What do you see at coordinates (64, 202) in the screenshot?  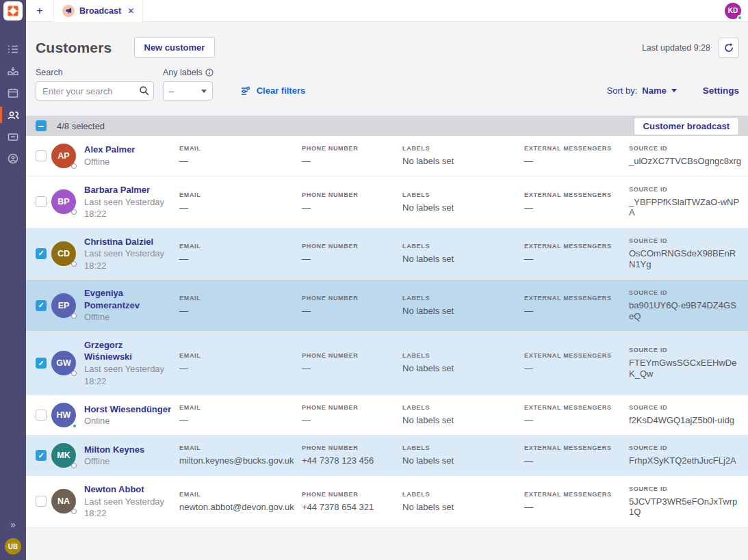 I see `avatar: BP` at bounding box center [64, 202].